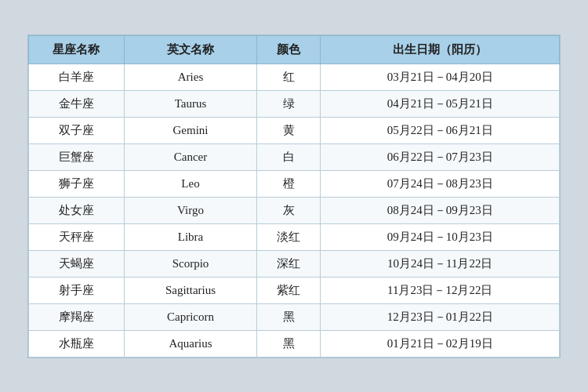  I want to click on cell-english: Scorpio, so click(190, 263).